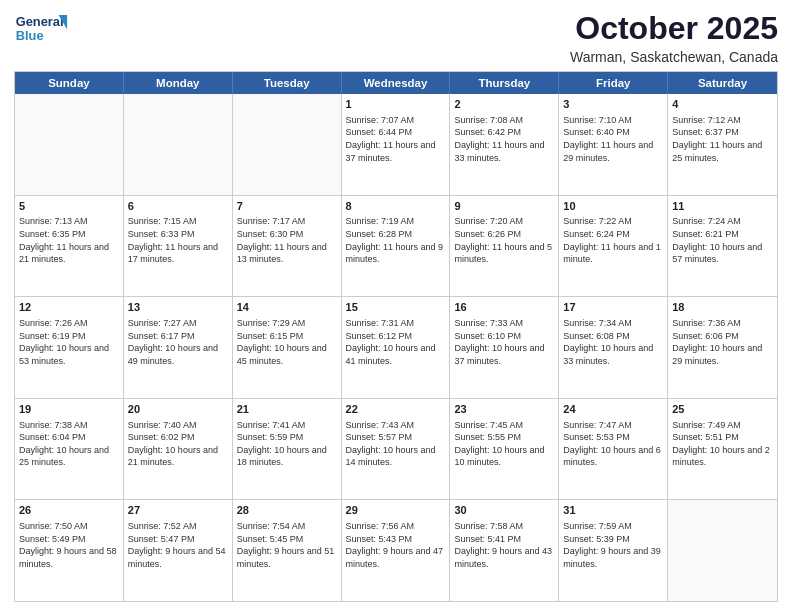  Describe the element at coordinates (288, 450) in the screenshot. I see `day-21: 21Sunrise: 7:41 AM Sunset: 5:59 PM Dayli…` at that location.